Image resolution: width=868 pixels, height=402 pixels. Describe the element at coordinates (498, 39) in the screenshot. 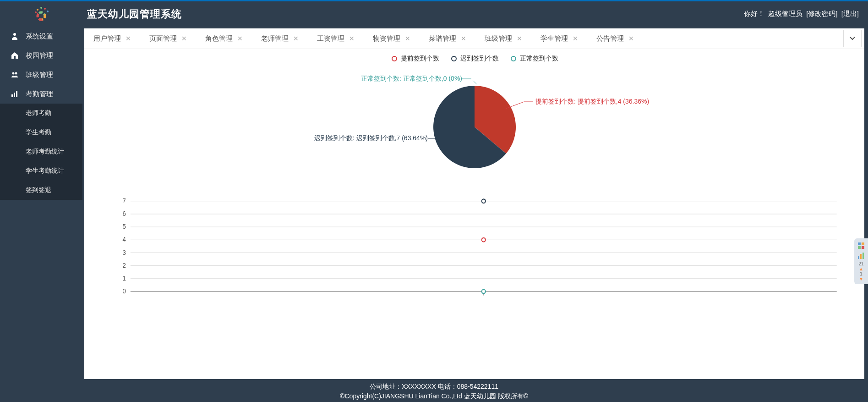

I see `tab-label: 班级管理` at that location.